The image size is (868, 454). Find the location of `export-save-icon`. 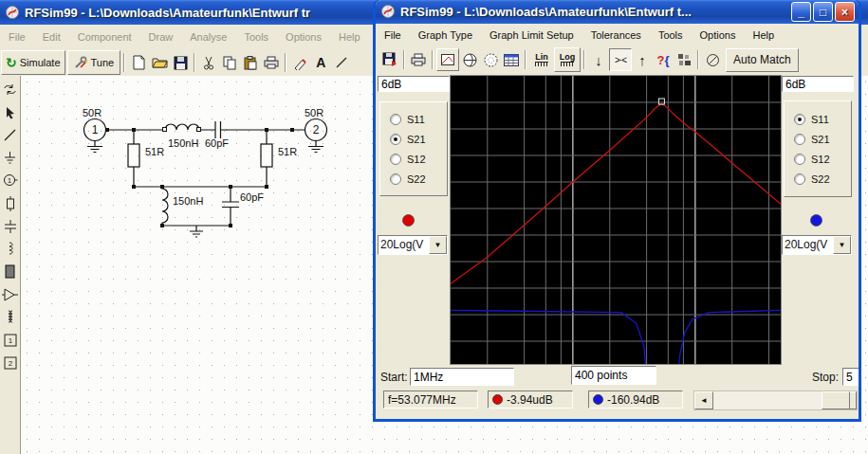

export-save-icon is located at coordinates (390, 60).